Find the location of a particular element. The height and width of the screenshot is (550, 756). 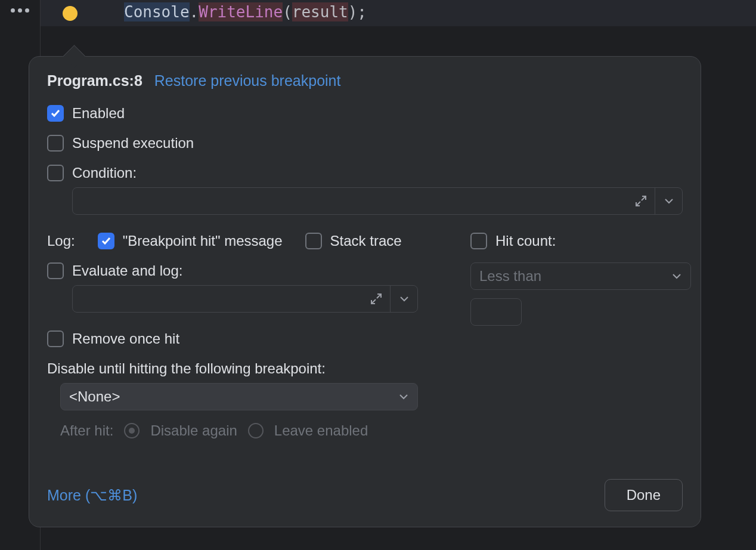

leave-enabled-label: Leave enabled is located at coordinates (321, 431).